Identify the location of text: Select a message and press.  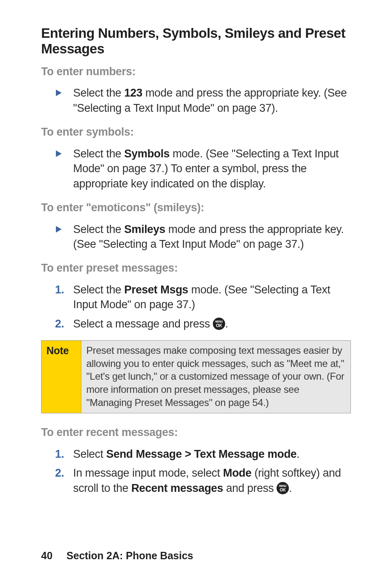
(143, 324).